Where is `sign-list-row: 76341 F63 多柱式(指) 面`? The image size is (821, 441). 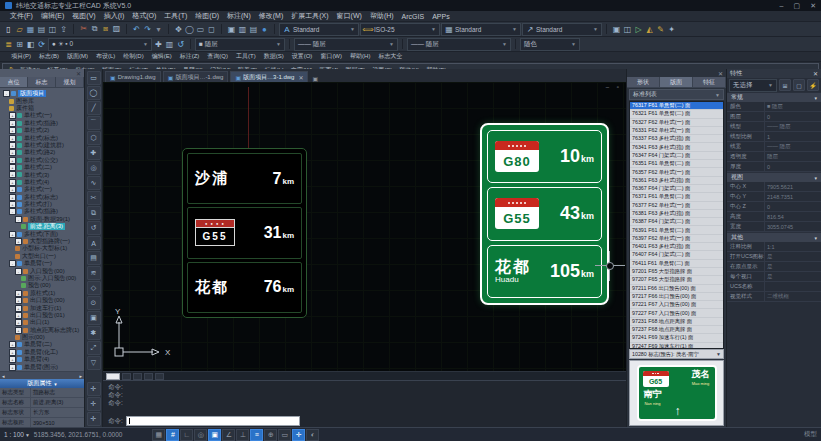
sign-list-row: 76341 F63 多柱式(指) 面 is located at coordinates (676, 147).